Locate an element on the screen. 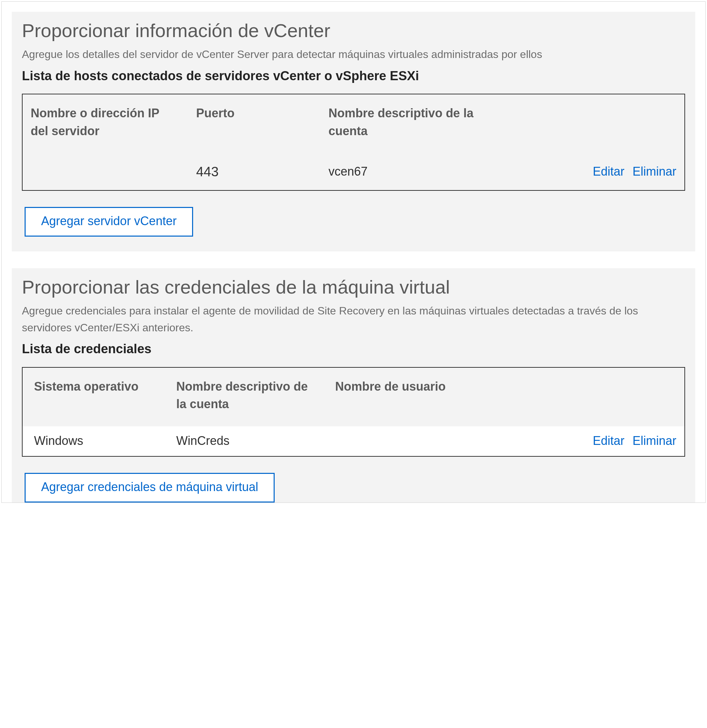 This screenshot has width=707, height=728. cell-port: 443 is located at coordinates (254, 172).